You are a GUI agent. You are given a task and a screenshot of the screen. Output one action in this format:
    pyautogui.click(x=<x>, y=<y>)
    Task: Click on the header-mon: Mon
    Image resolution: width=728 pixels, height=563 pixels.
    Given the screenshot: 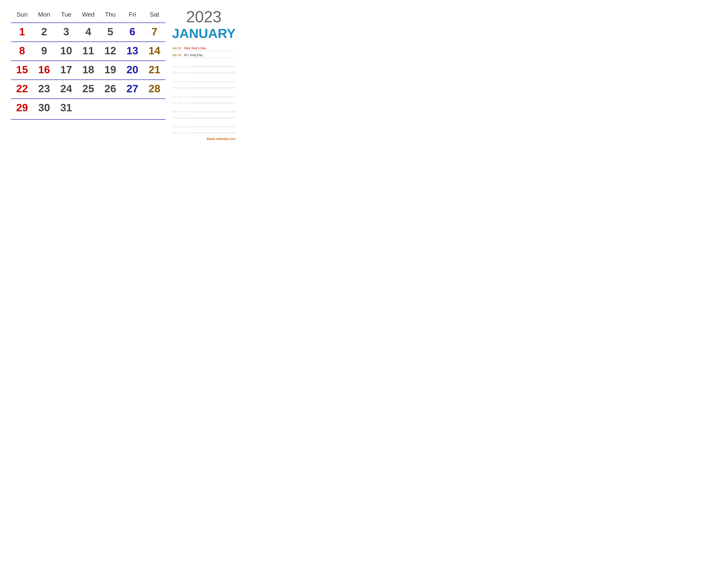 What is the action you would take?
    pyautogui.click(x=44, y=15)
    